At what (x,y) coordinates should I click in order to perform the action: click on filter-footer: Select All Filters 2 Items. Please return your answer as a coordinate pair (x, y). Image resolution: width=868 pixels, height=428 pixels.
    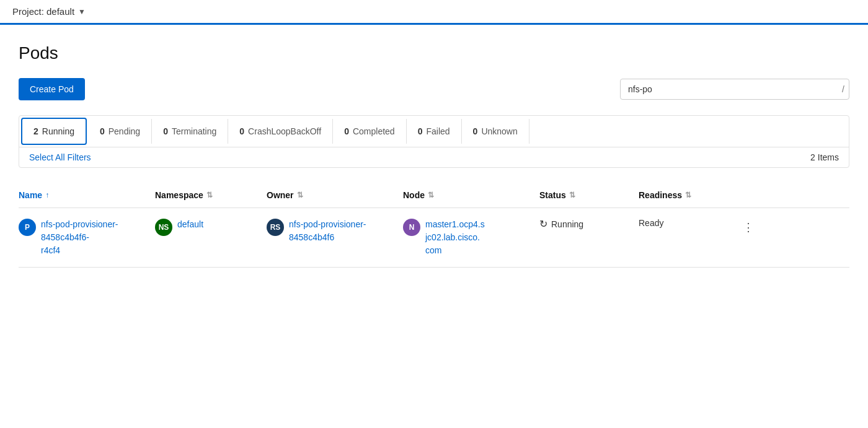
    Looking at the image, I should click on (434, 157).